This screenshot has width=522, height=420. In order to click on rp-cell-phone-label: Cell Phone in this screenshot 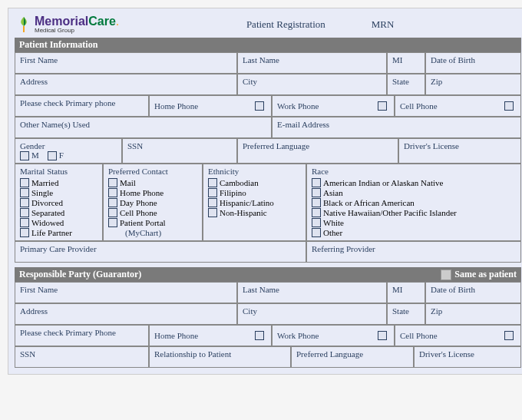, I will do `click(419, 336)`.